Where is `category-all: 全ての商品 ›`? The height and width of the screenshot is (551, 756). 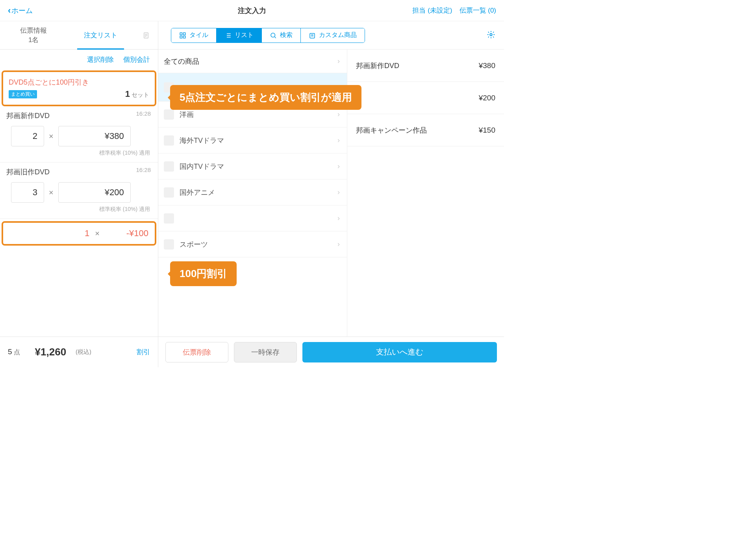
category-all: 全ての商品 › is located at coordinates (253, 61).